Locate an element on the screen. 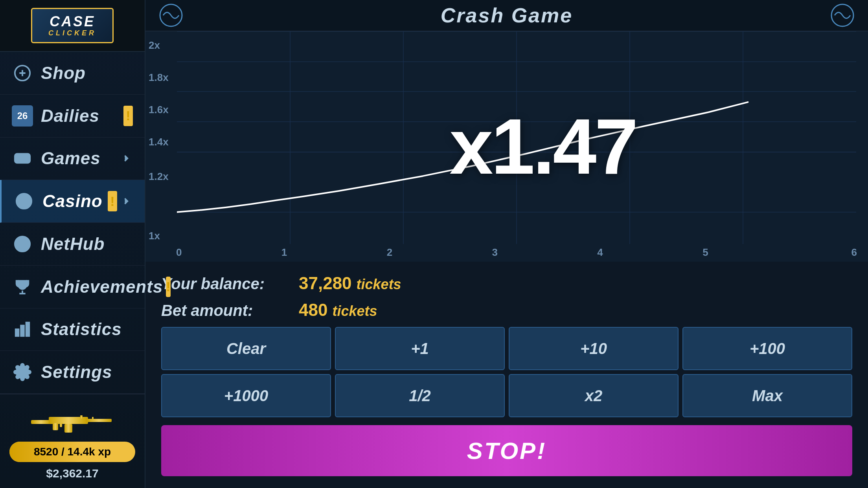  casino-chevron-icon is located at coordinates (126, 201).